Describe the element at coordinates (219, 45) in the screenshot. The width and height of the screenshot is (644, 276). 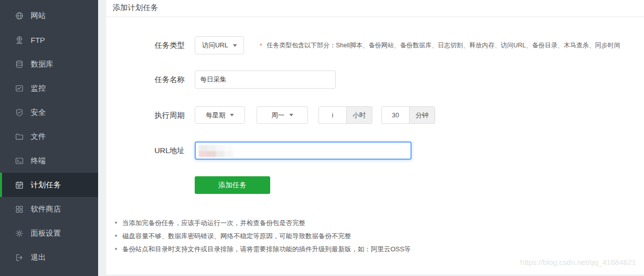
I see `task-type-dropdown: 访问URL` at that location.